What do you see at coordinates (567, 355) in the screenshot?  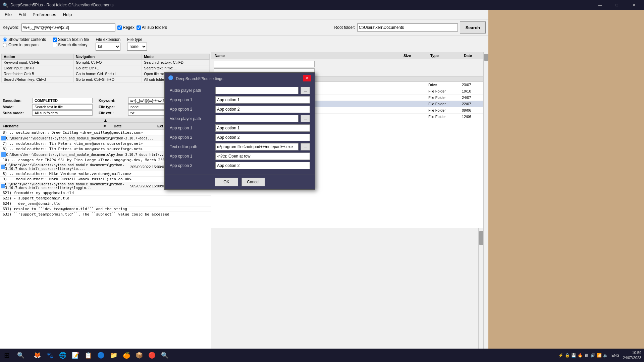 I see `tray-icon-2: 🔒` at bounding box center [567, 355].